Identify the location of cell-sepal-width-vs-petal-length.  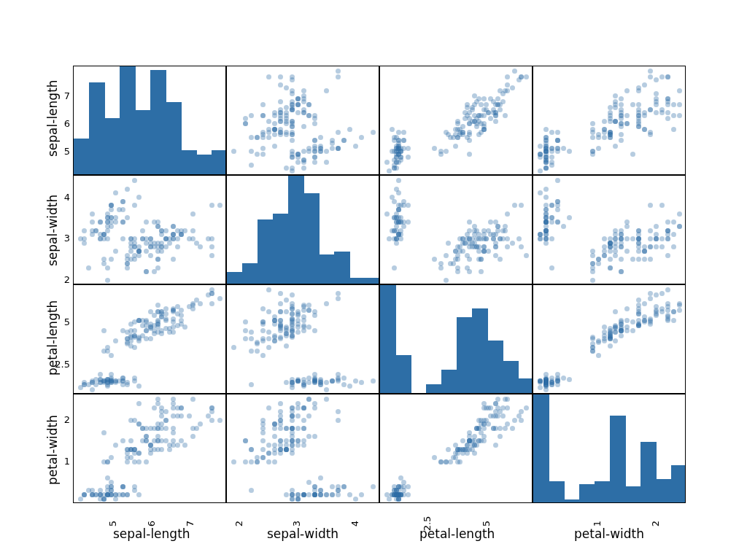
(456, 230).